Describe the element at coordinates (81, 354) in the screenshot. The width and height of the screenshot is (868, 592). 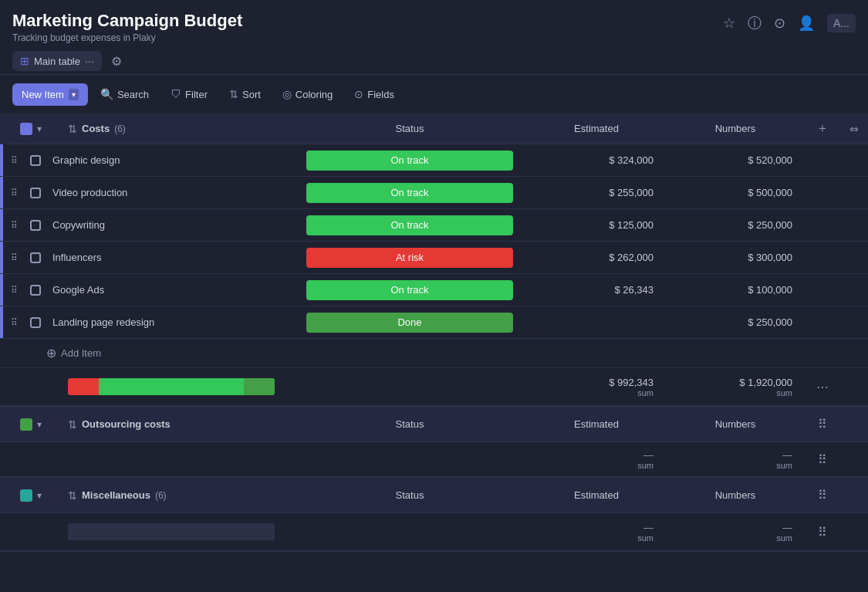
I see `add-item-label: Add Item` at that location.